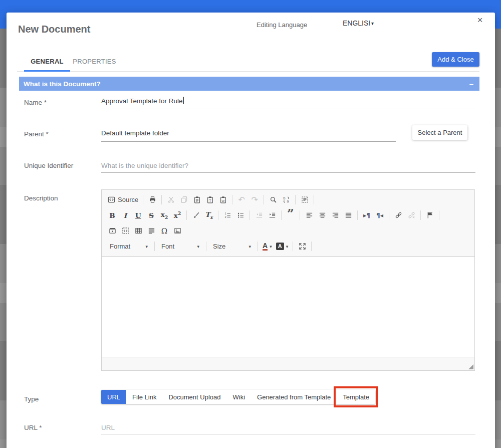 This screenshot has width=501, height=448. What do you see at coordinates (112, 215) in the screenshot?
I see `bold-icon: B` at bounding box center [112, 215].